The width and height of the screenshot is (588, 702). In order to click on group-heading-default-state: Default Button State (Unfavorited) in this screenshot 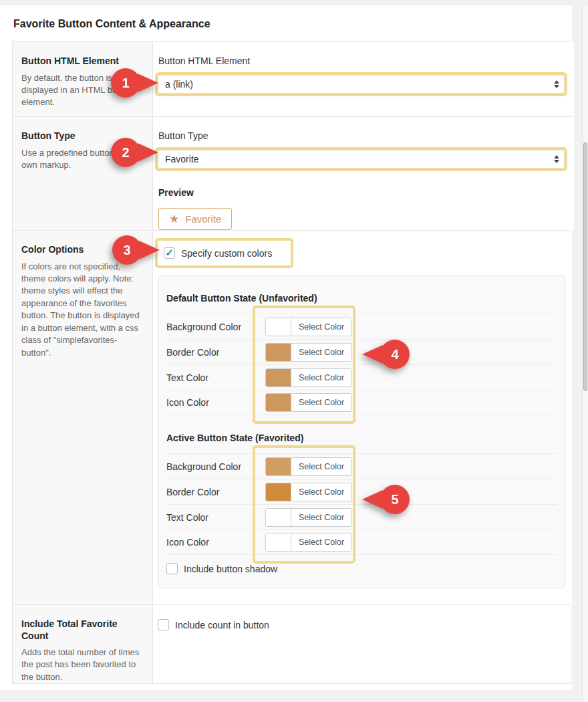, I will do `click(361, 294)`.